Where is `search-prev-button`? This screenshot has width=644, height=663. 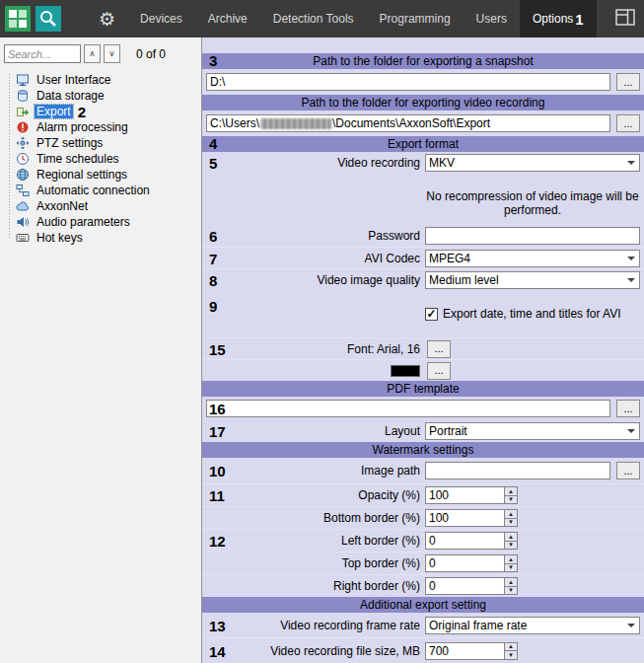
search-prev-button is located at coordinates (93, 53).